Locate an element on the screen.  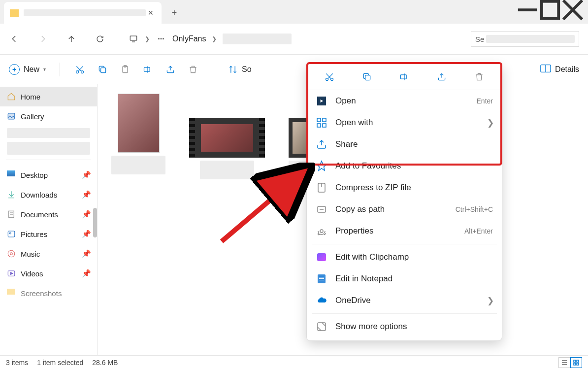
video-thumb-icon is located at coordinates (227, 138).